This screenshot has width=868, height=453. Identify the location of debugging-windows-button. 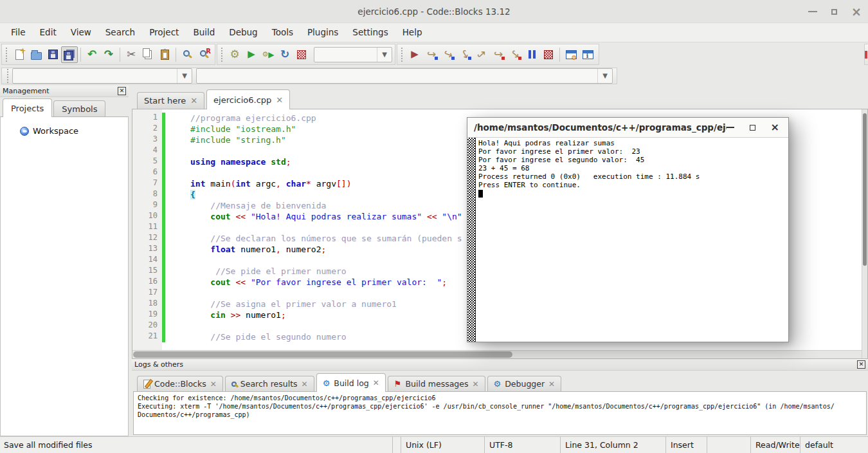
(571, 55).